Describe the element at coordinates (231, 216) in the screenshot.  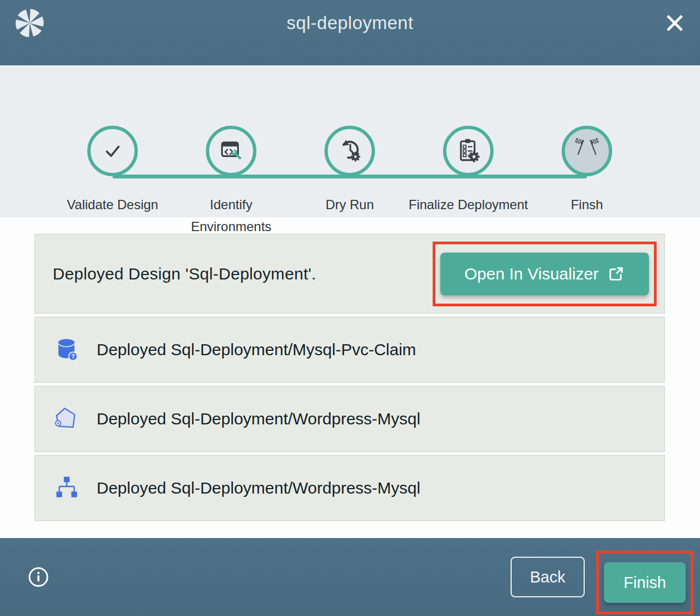
I see `step-label: Identify Environments` at that location.